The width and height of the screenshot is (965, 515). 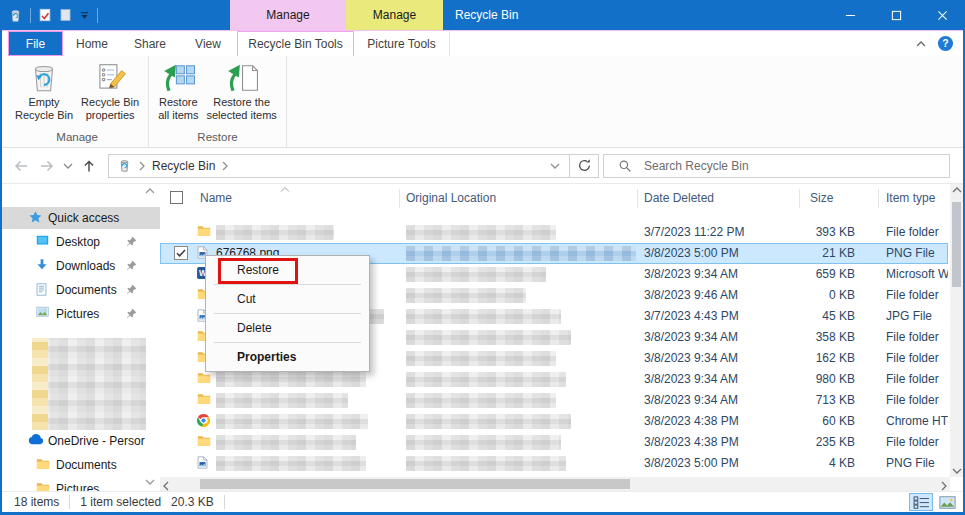 What do you see at coordinates (92, 44) in the screenshot?
I see `tab-home: Home` at bounding box center [92, 44].